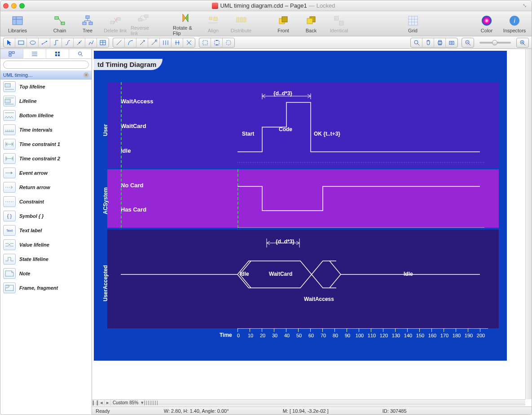  What do you see at coordinates (46, 216) in the screenshot?
I see `stencil-item: { }Symbol { }` at bounding box center [46, 216].